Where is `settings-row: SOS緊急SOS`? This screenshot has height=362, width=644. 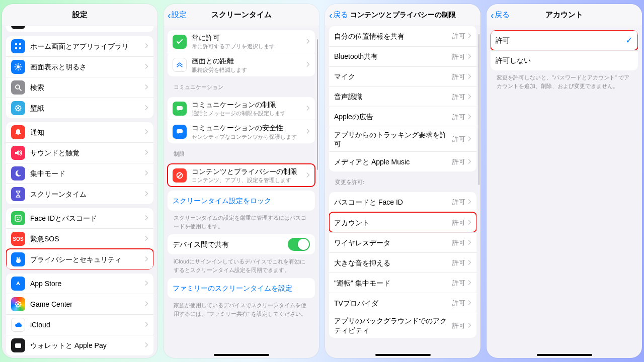 settings-row: SOS緊急SOS is located at coordinates (79, 238).